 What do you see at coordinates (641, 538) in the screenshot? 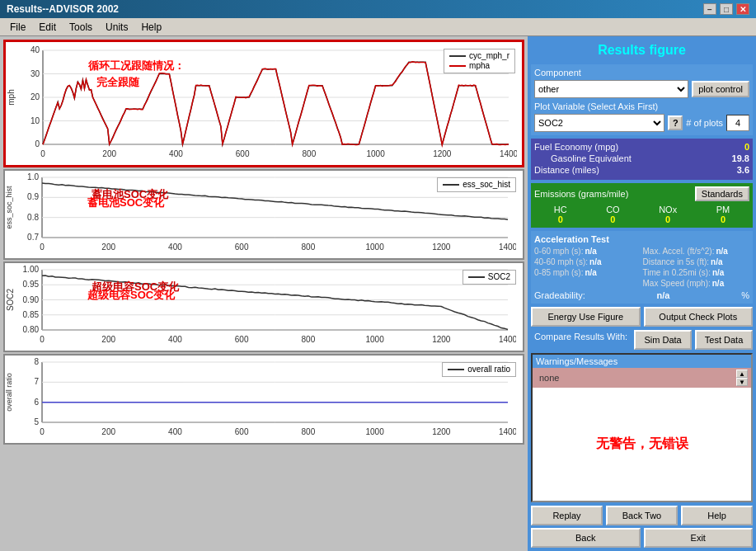
I see `bottom-row-2: Back Exit` at bounding box center [641, 538].